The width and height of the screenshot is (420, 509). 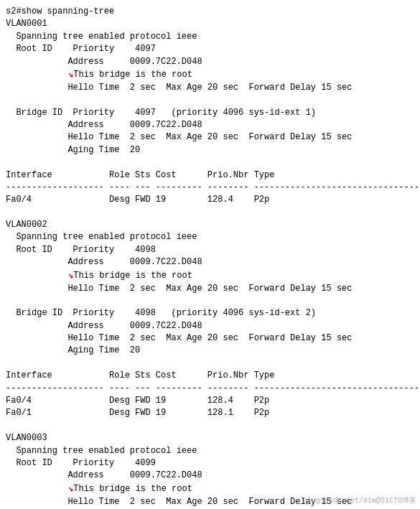 I want to click on vlan0003-root-bridge-note: ↘This bridge is the root, so click(x=99, y=489).